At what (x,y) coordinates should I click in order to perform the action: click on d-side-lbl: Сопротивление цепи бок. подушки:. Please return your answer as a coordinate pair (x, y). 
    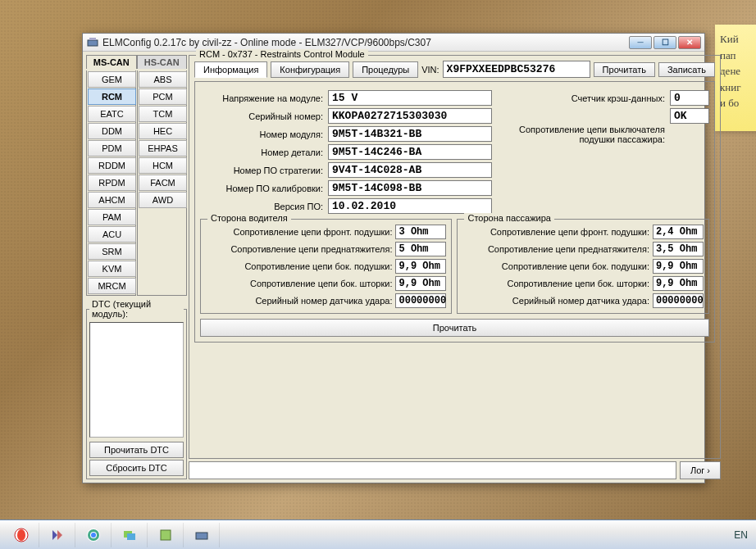
    Looking at the image, I should click on (298, 266).